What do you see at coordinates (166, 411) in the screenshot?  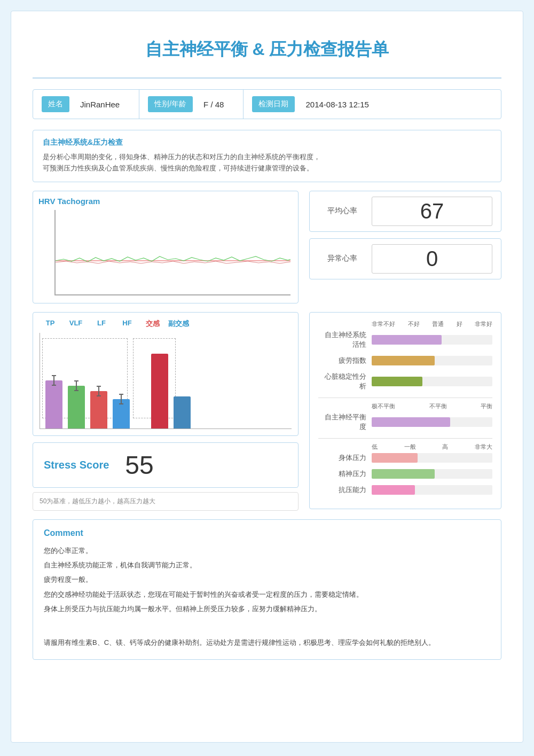 I see `vertical-bar-section: TP VLF LF HF 交感 副交感` at bounding box center [166, 411].